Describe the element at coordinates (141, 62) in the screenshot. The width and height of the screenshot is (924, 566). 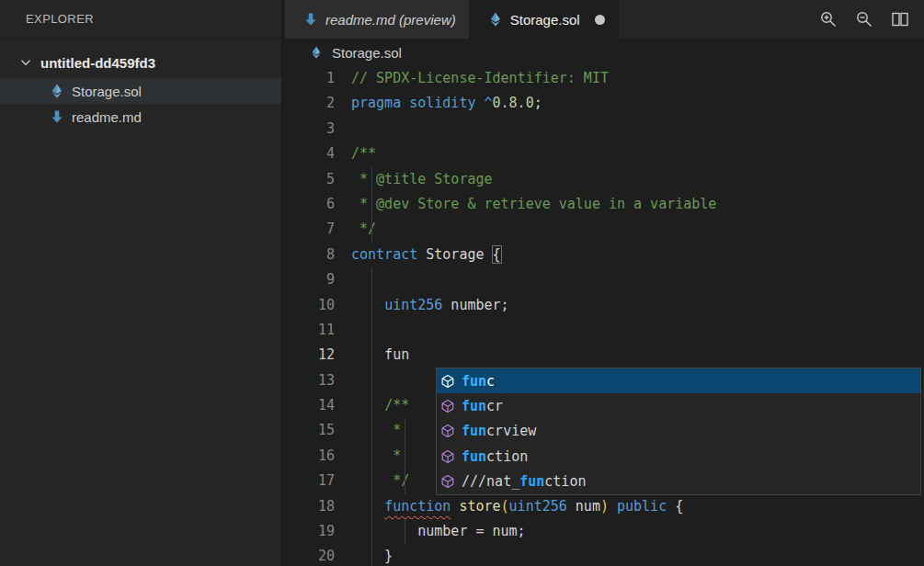
I see `folder-row-untitled: untitled-dd459fd3` at that location.